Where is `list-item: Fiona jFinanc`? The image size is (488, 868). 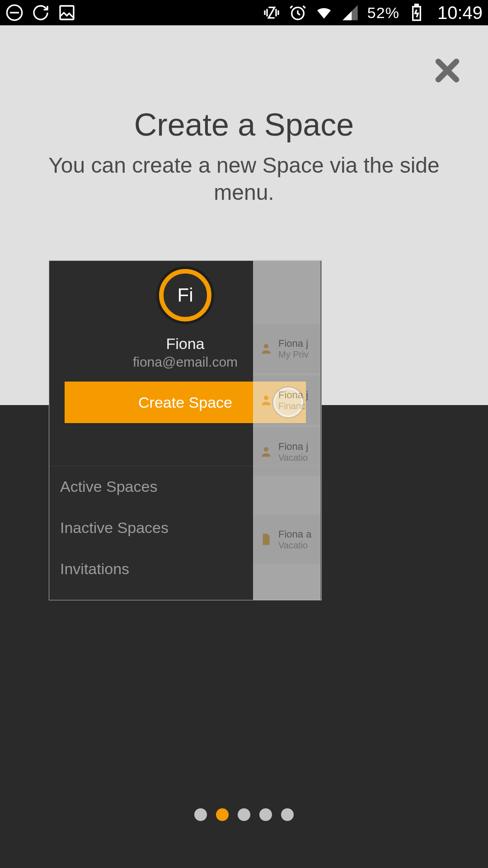
list-item: Fiona jFinanc is located at coordinates (286, 400).